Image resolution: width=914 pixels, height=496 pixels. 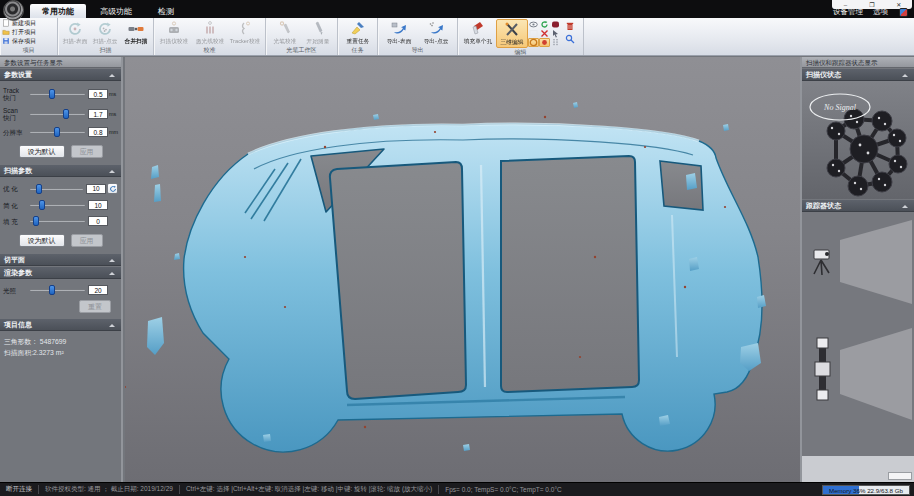 What do you see at coordinates (848, 12) in the screenshot?
I see `device-management-menu: 设备管理` at bounding box center [848, 12].